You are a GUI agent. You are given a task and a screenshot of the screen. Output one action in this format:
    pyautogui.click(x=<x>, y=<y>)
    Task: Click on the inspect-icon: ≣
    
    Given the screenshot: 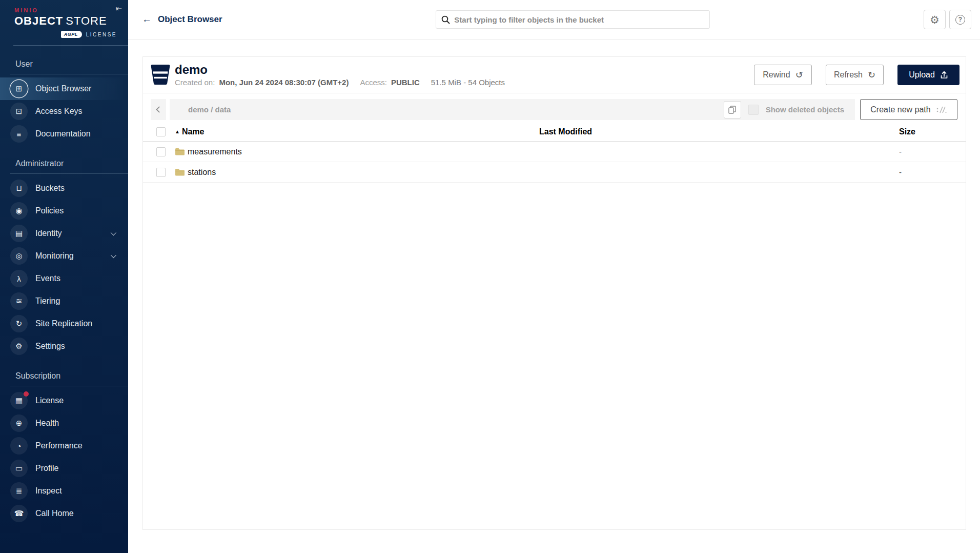 What is the action you would take?
    pyautogui.click(x=19, y=491)
    